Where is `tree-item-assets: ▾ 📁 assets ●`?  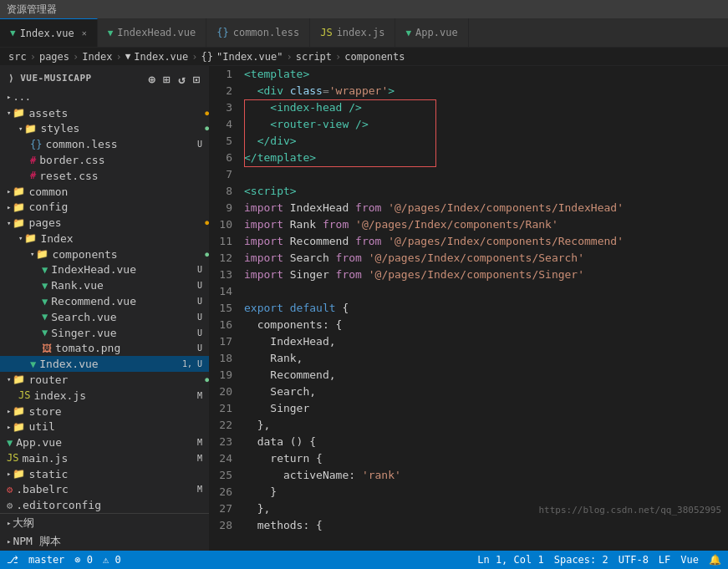 tree-item-assets: ▾ 📁 assets ● is located at coordinates (104, 114).